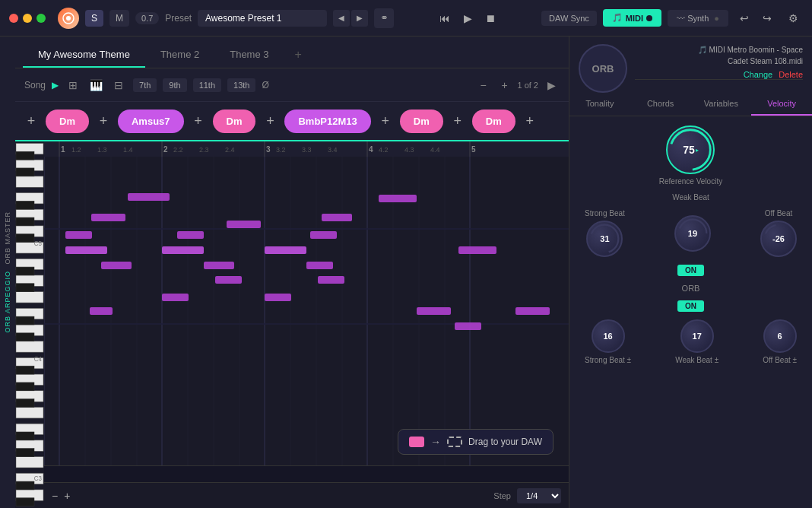 The width and height of the screenshot is (812, 508). I want to click on on-badge-1: ON, so click(690, 271).